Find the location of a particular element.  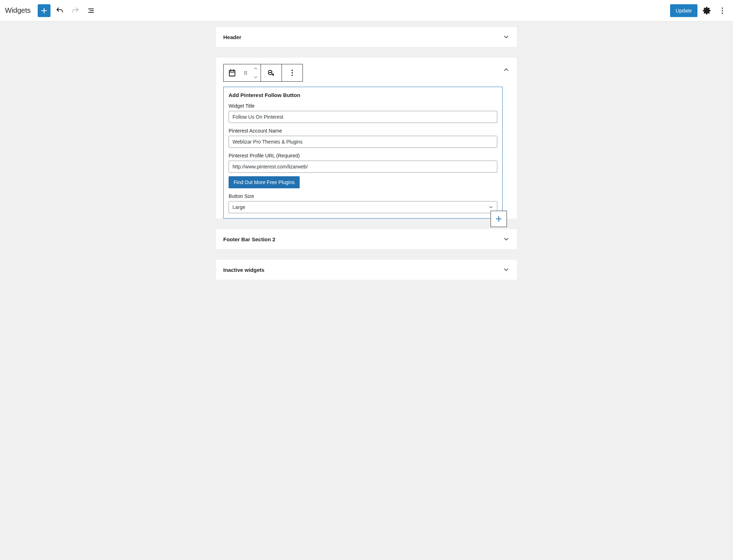

widget-heading: Add Pinterest Follow Button is located at coordinates (363, 95).